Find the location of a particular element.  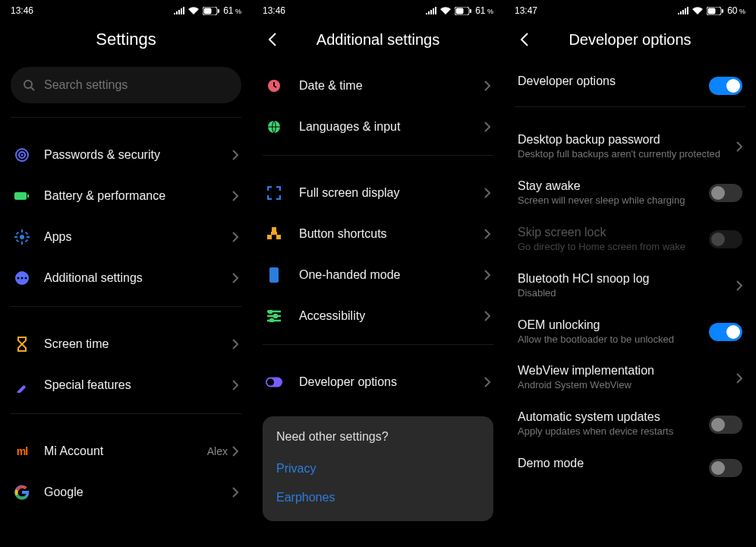

row-special-features: Special features is located at coordinates (126, 385).